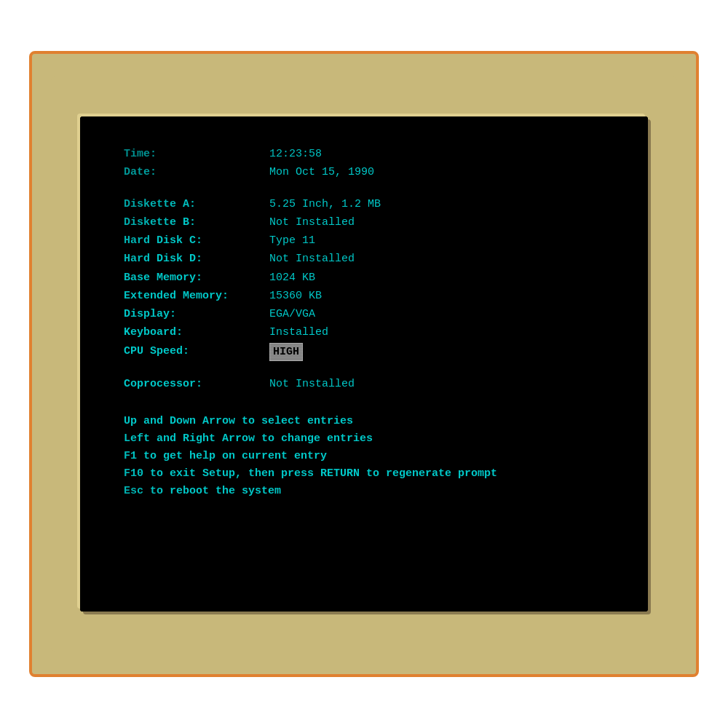  Describe the element at coordinates (197, 172) in the screenshot. I see `date-label: Date:` at that location.